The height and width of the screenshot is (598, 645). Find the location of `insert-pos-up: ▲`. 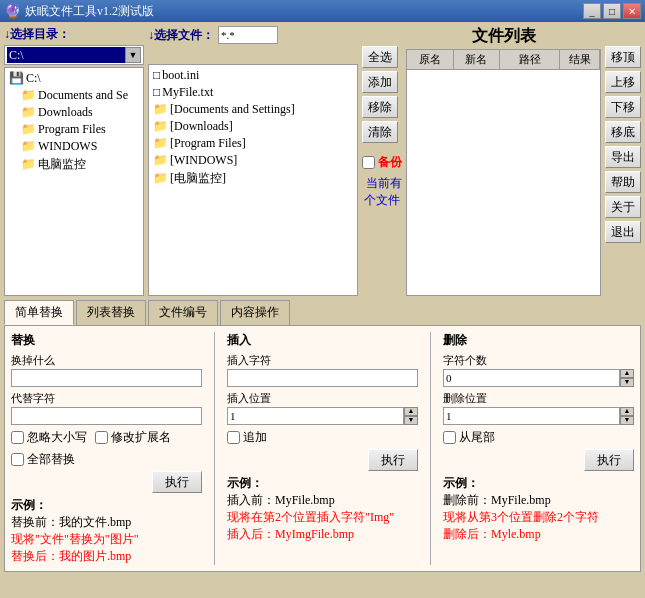

insert-pos-up: ▲ is located at coordinates (411, 412).